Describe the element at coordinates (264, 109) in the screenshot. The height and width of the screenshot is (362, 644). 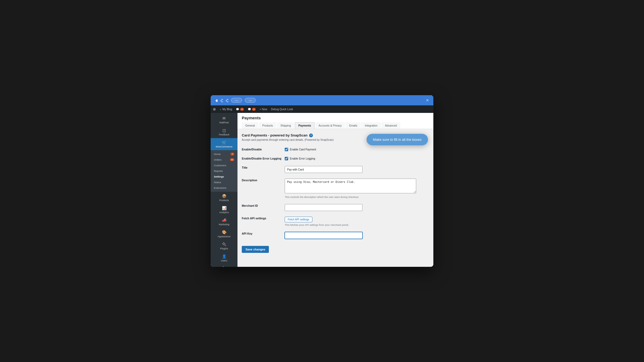
I see `admin-bar-new: + New` at that location.